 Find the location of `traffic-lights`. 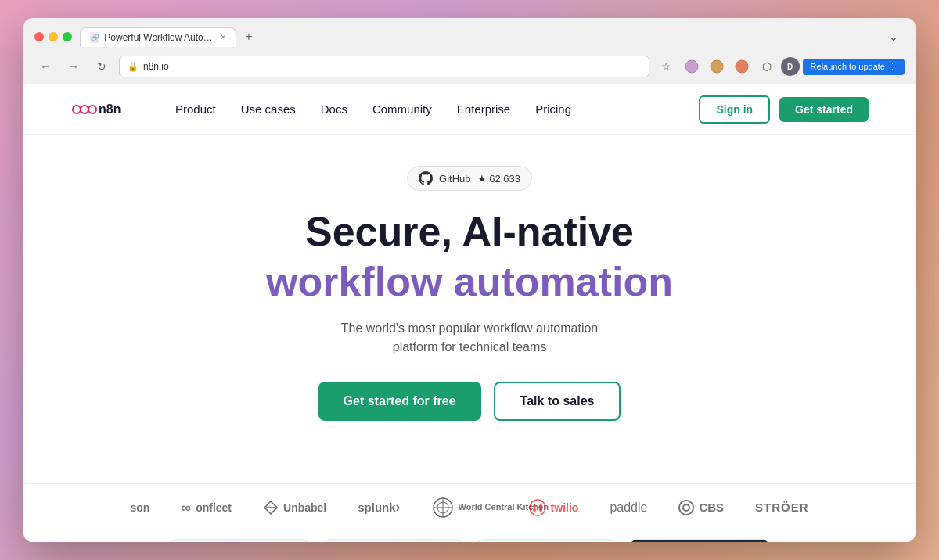

traffic-lights is located at coordinates (53, 37).